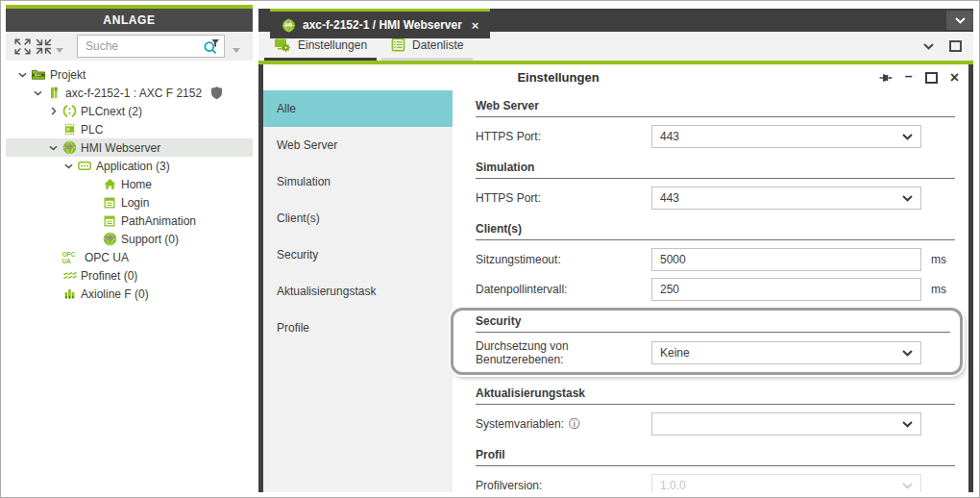  What do you see at coordinates (217, 92) in the screenshot?
I see `shield-icon` at bounding box center [217, 92].